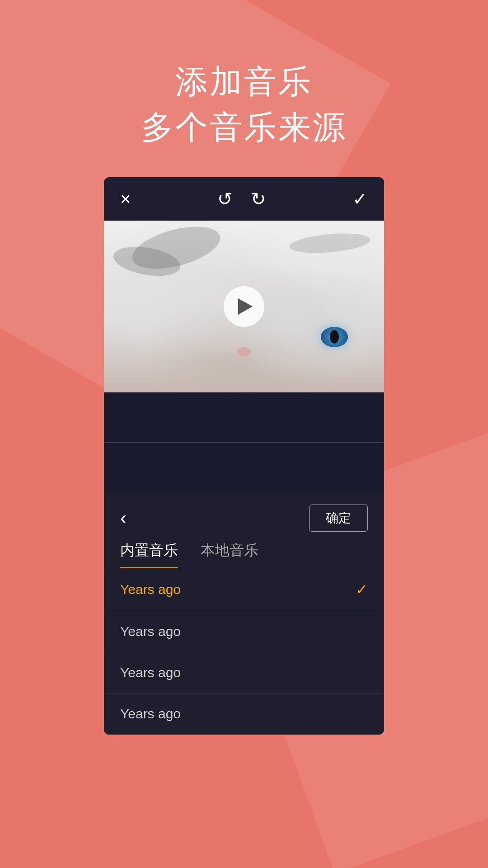 This screenshot has width=488, height=868. What do you see at coordinates (258, 199) in the screenshot?
I see `redo-button: ↻` at bounding box center [258, 199].